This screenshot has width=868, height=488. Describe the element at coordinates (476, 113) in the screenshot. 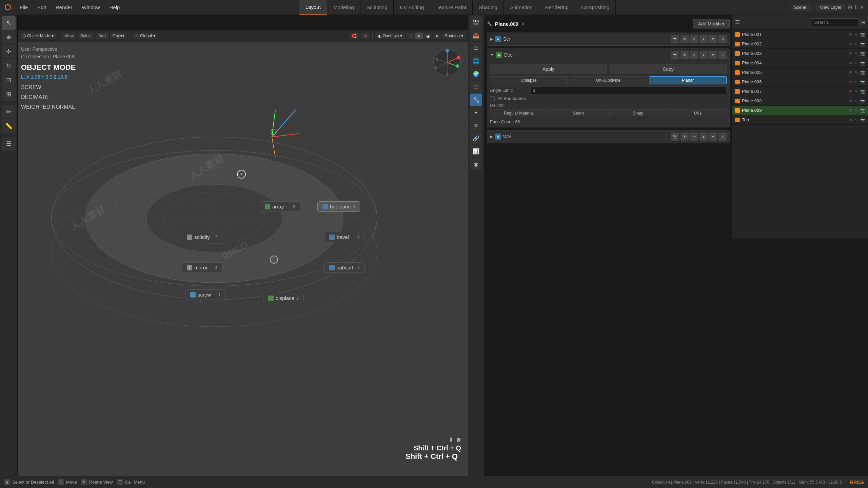

I see `props-tab-particle: ✦` at that location.